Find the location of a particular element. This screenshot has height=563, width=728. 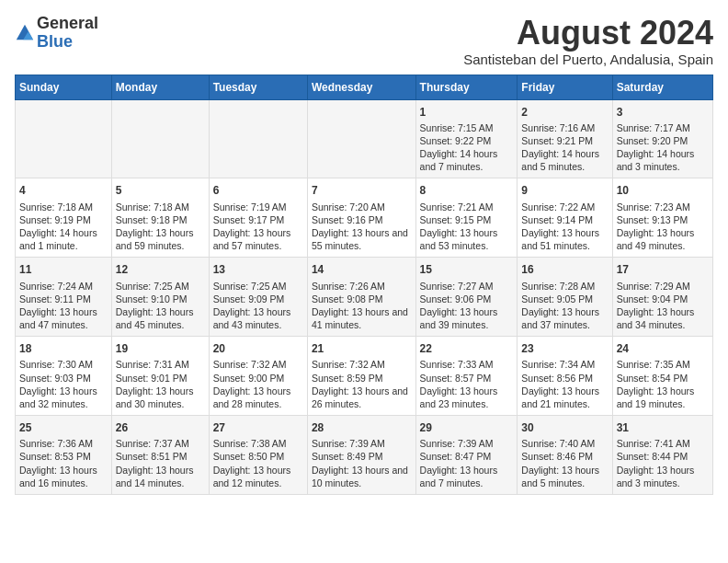

day-cell: 11Sunrise: 7:24 AMSunset: 9:11 PMDayligh… is located at coordinates (64, 297).